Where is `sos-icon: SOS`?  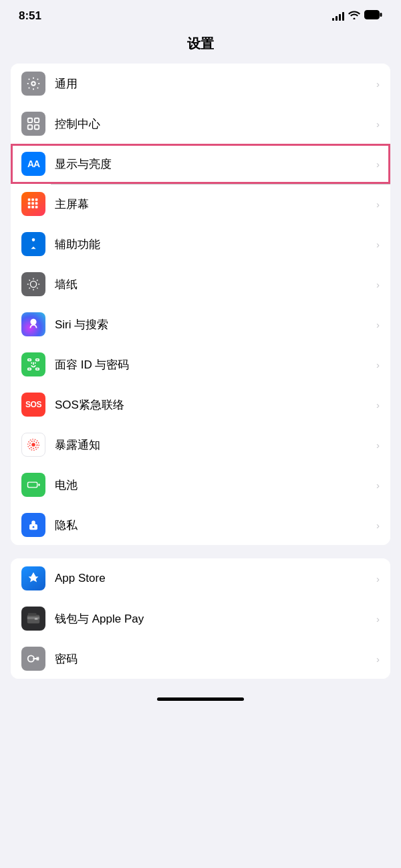 sos-icon: SOS is located at coordinates (33, 405).